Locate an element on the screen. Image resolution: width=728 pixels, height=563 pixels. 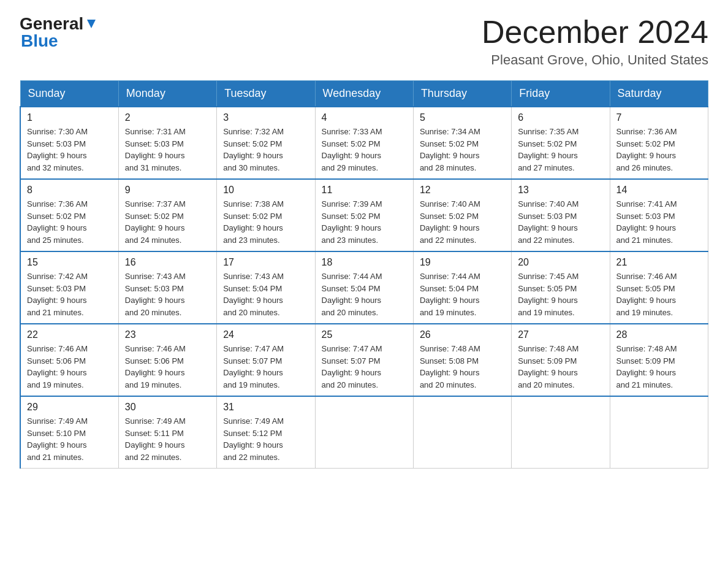
day-number: 13 is located at coordinates (560, 190).